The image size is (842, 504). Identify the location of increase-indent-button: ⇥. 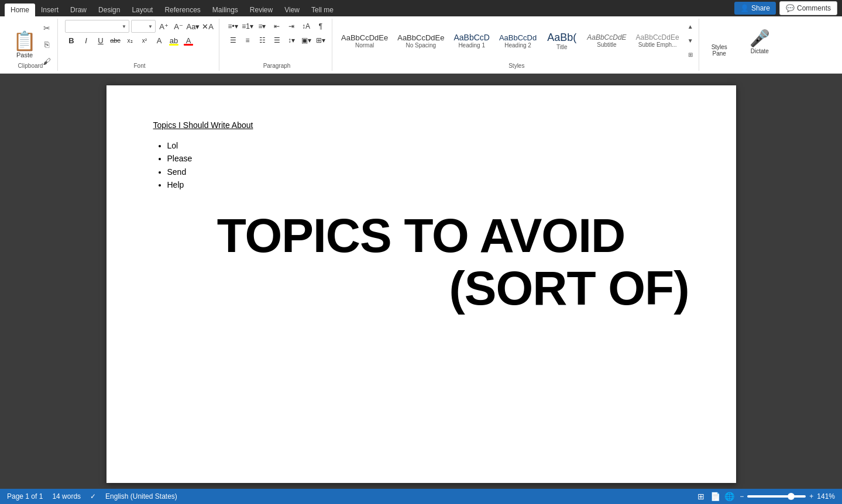
(291, 26).